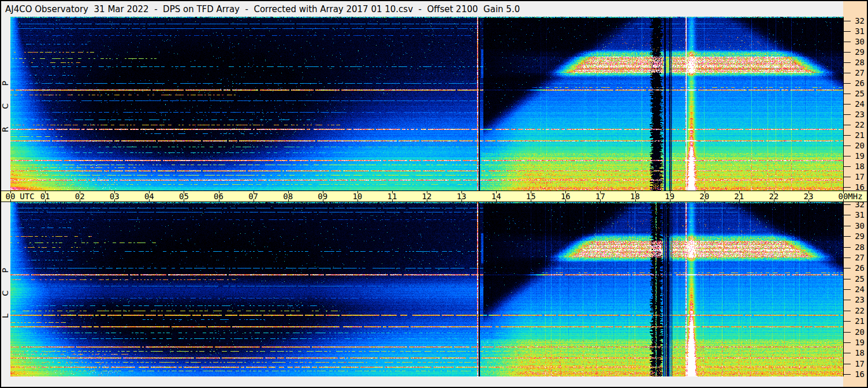 This screenshot has width=868, height=388. What do you see at coordinates (422, 9) in the screenshot?
I see `title-bar: AJ4CO Observatory 31 Mar 2022 - DPS on T…` at bounding box center [422, 9].